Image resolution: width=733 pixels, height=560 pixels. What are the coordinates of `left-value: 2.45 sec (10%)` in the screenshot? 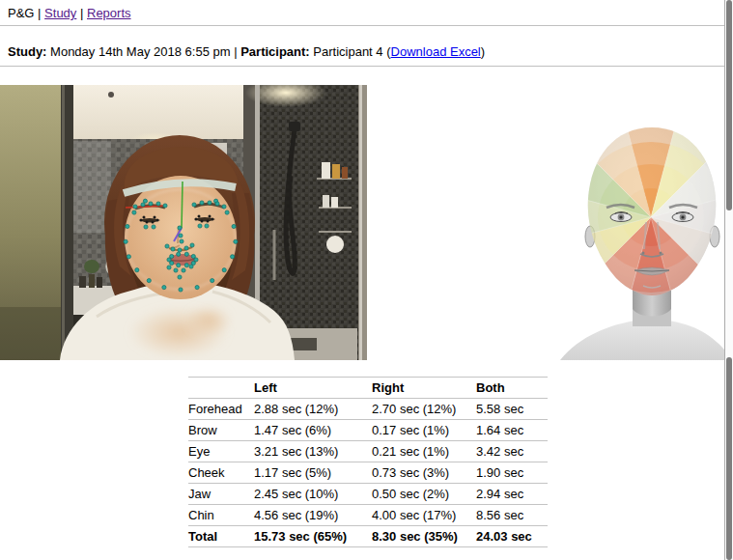 It's located at (313, 494).